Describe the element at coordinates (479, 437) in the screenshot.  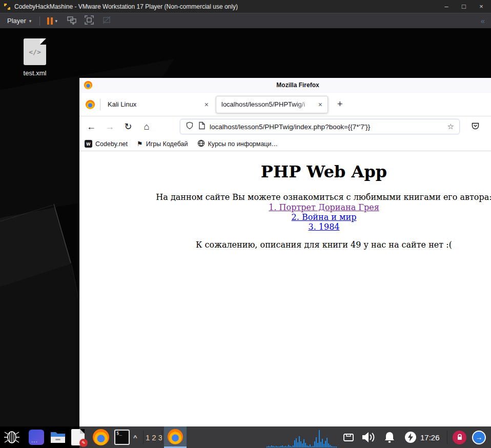
I see `logout-button: →` at that location.